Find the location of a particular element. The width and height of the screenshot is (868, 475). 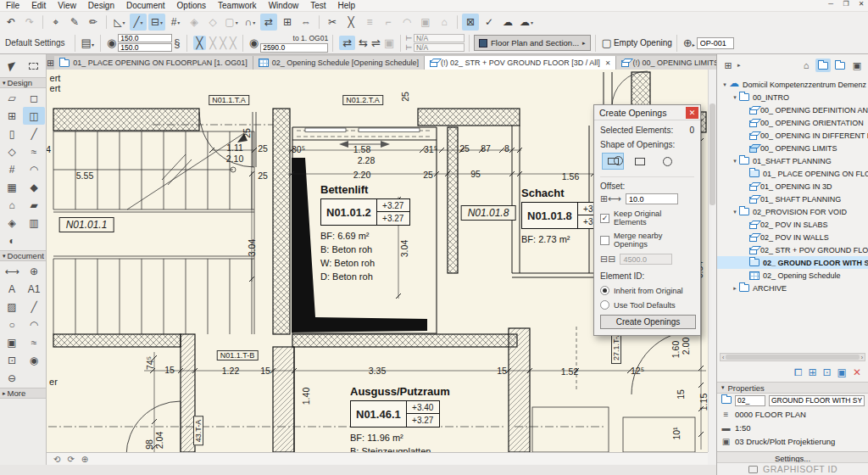

snap-guides-icon: ╱▾ is located at coordinates (138, 22).